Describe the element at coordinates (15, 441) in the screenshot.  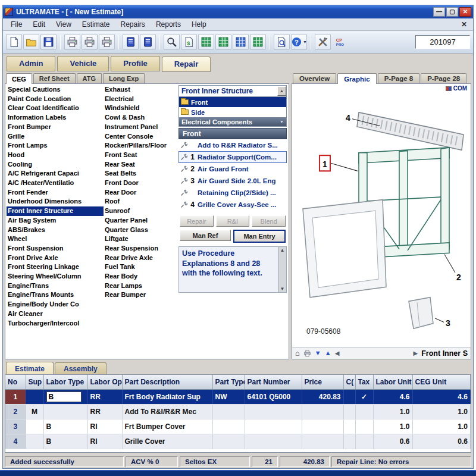
I see `cell-no: 4` at that location.